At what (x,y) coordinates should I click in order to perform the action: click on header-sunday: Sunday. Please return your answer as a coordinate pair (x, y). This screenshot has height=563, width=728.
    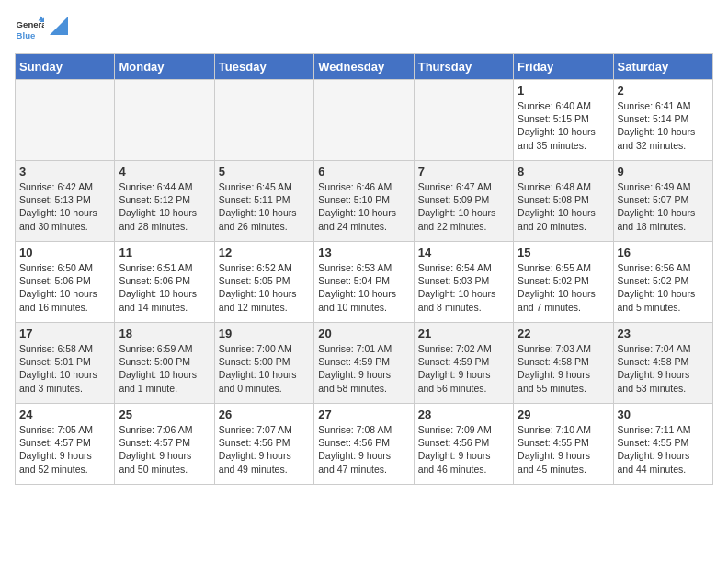
    Looking at the image, I should click on (65, 67).